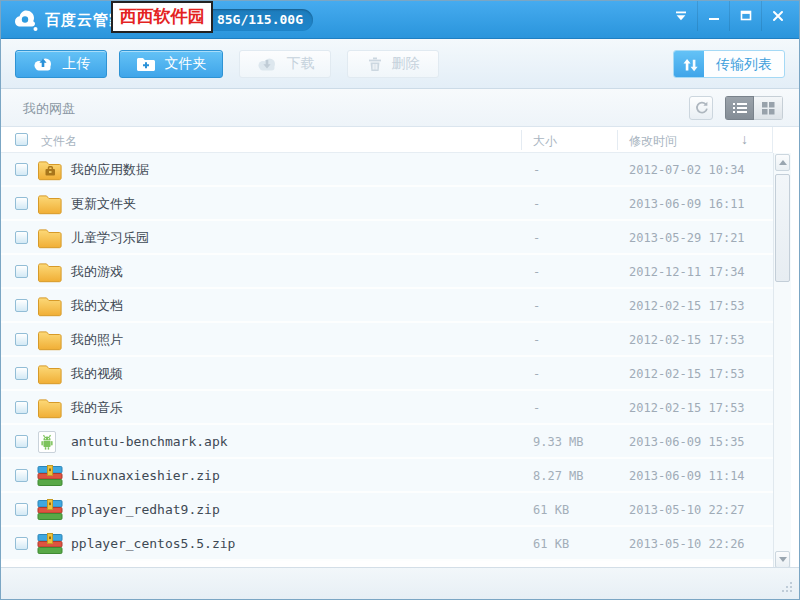 Image resolution: width=800 pixels, height=600 pixels. What do you see at coordinates (791, 591) in the screenshot?
I see `resize-grip` at bounding box center [791, 591].